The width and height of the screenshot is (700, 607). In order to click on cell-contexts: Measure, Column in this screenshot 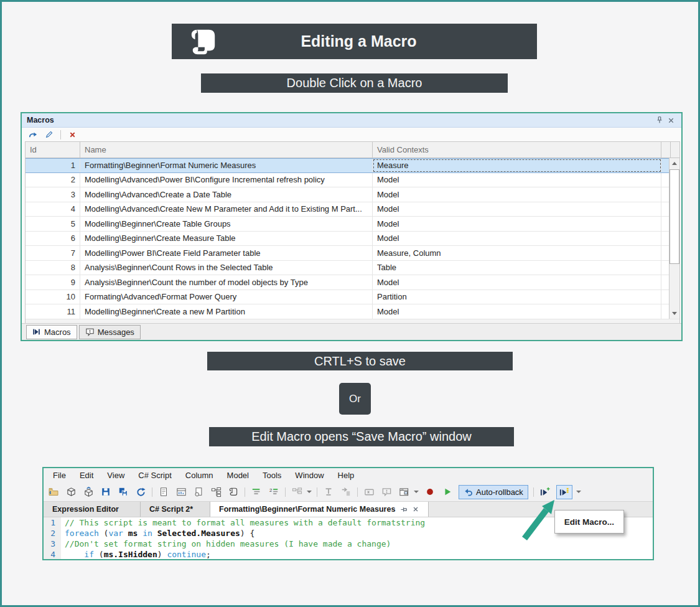, I will do `click(517, 253)`.